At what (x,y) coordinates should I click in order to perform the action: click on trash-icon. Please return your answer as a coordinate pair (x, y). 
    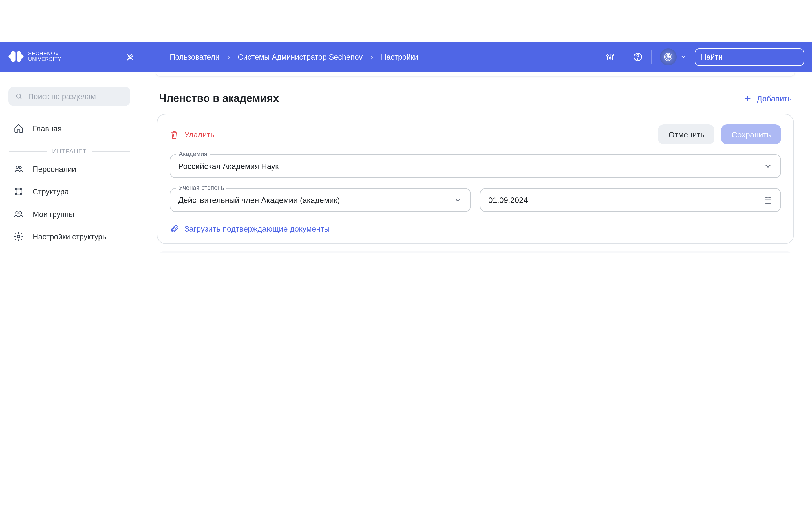
    Looking at the image, I should click on (174, 134).